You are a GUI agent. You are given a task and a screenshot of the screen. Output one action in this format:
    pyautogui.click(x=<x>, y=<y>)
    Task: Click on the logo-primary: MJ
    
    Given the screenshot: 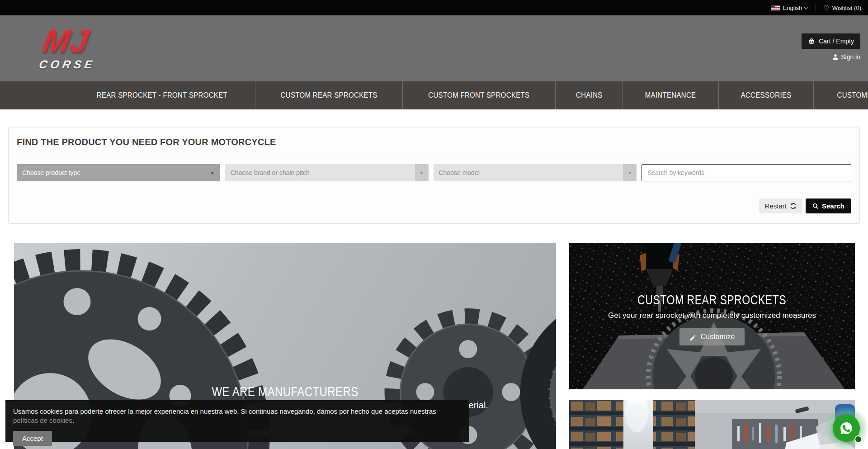 What is the action you would take?
    pyautogui.click(x=71, y=41)
    